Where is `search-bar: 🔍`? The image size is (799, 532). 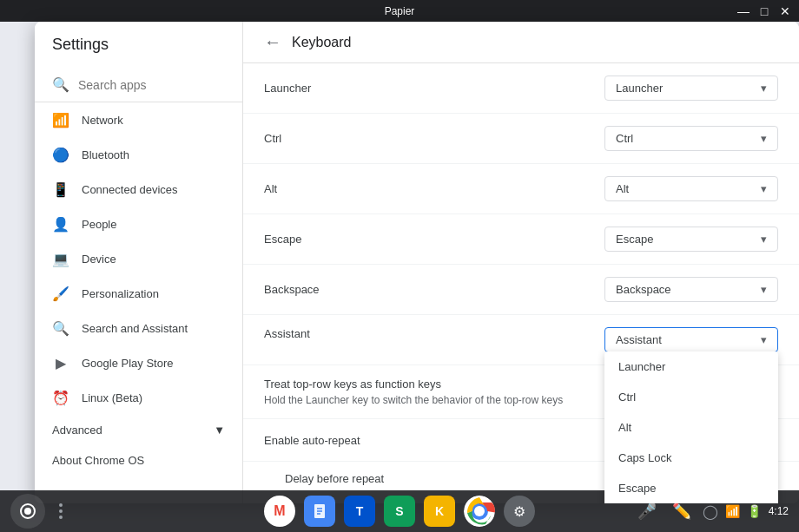
search-bar: 🔍 is located at coordinates (139, 85).